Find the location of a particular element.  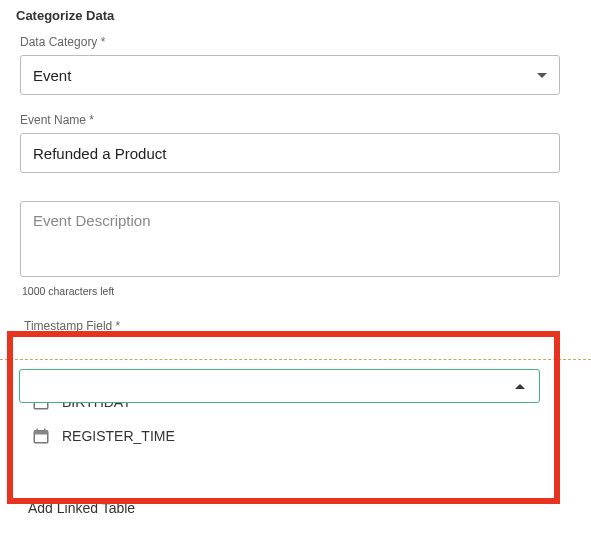

chevron-up-icon is located at coordinates (520, 386).